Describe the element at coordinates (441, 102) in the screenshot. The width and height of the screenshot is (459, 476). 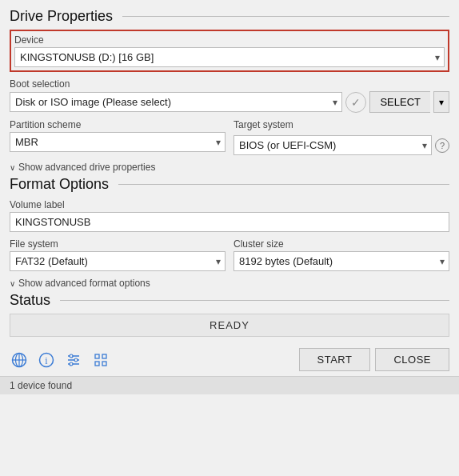
I see `select-button-arrow: ▾` at that location.